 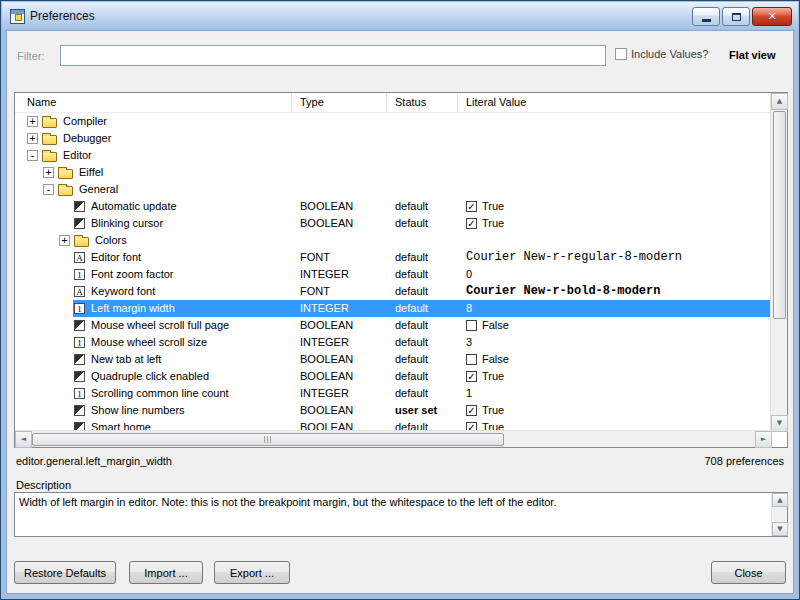 I want to click on scroll-right-button: ►, so click(x=764, y=440).